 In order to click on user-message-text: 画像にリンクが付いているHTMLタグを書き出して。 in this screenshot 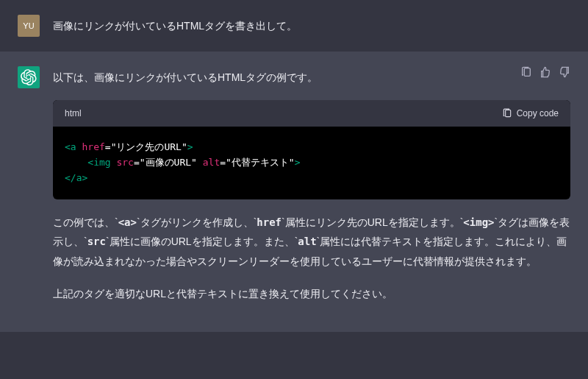, I will do `click(312, 26)`.